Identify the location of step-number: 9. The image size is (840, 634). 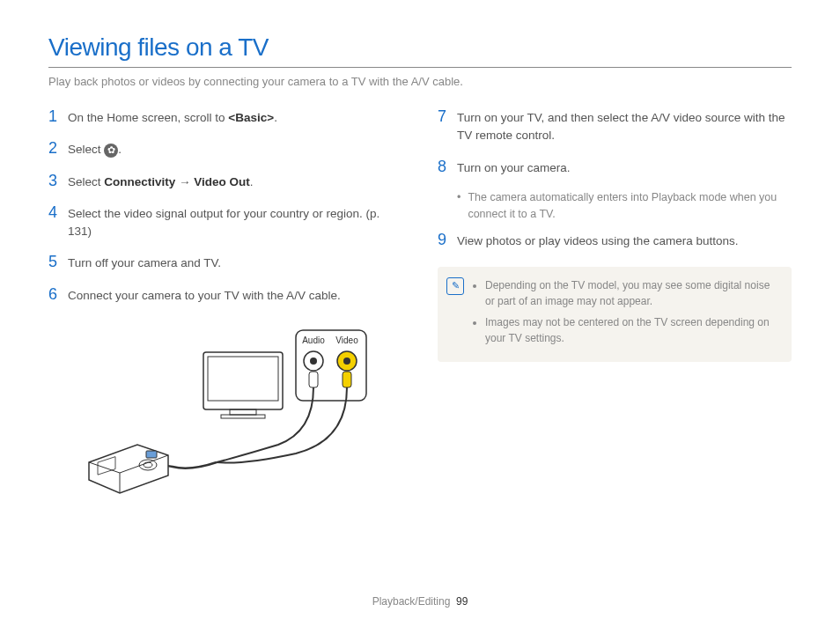
(447, 240).